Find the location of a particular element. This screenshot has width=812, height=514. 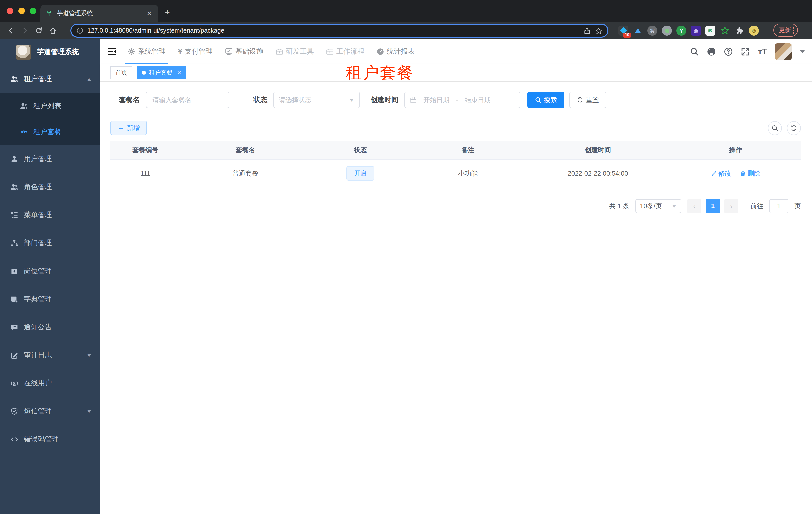

col-header-created: 创建时间 is located at coordinates (598, 150).